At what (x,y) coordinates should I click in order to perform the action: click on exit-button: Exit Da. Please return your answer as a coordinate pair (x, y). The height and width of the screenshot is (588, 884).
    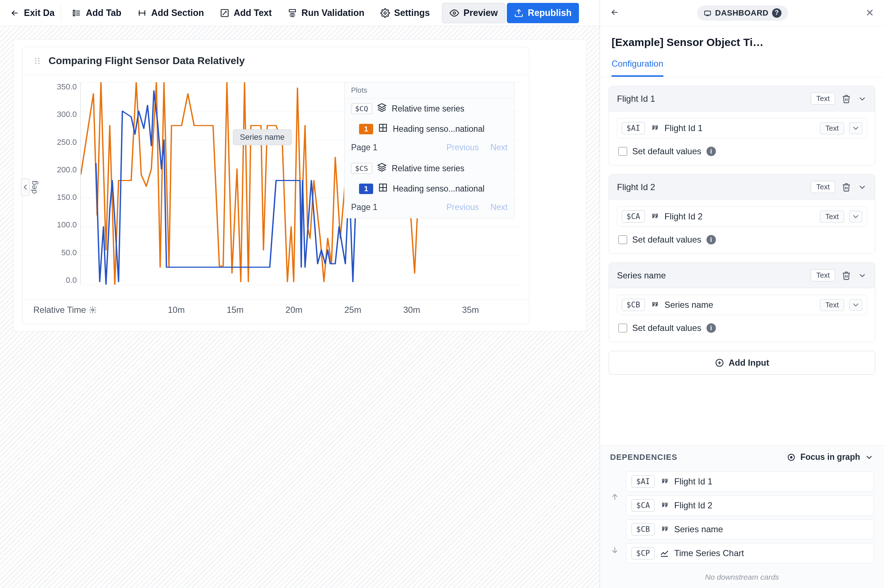
    Looking at the image, I should click on (30, 13).